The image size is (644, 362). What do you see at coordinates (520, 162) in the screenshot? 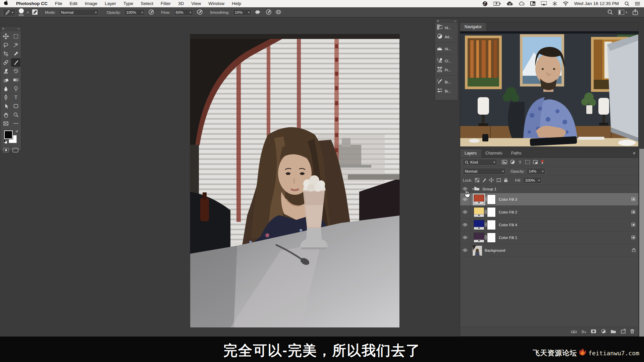
I see `filter-type-layers-icon: T` at bounding box center [520, 162].